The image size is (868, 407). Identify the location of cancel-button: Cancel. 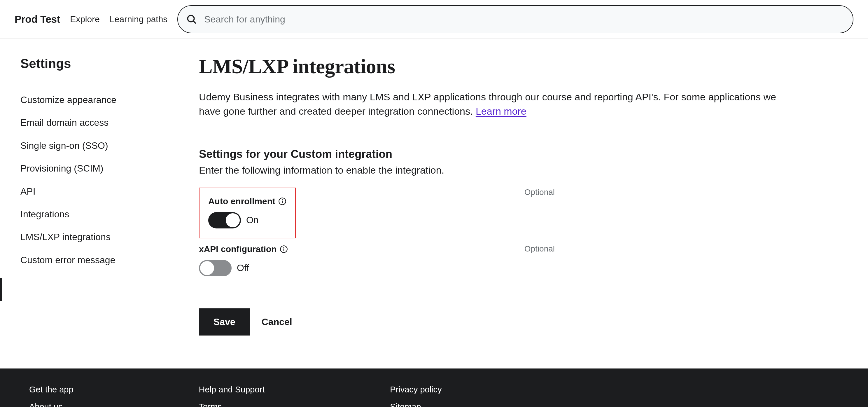
(277, 322).